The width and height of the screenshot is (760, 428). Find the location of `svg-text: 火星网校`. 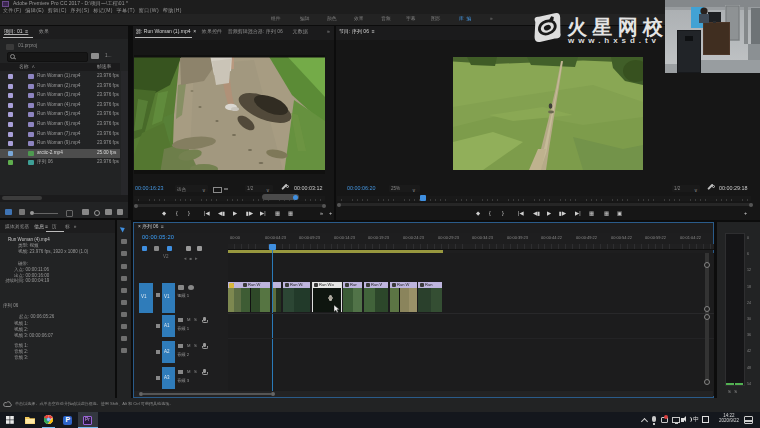

svg-text: 火星网校 is located at coordinates (616, 27).